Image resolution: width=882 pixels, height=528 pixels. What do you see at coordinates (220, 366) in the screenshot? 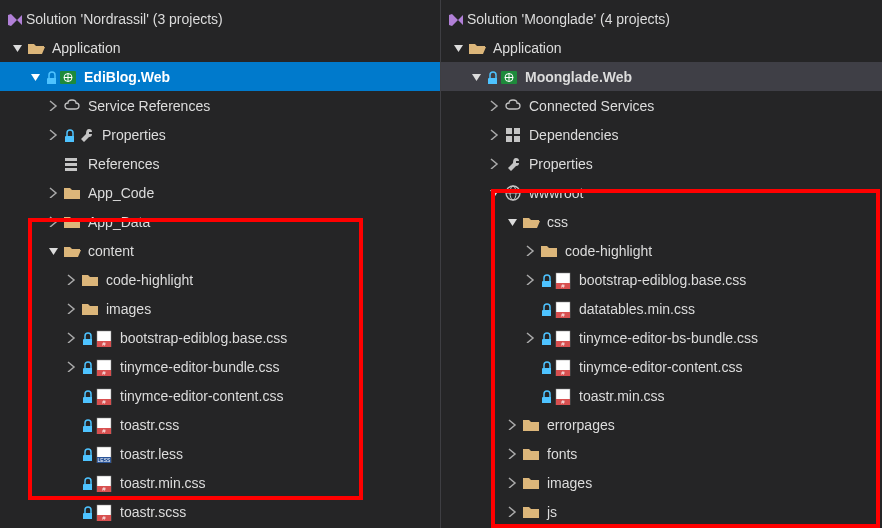
I see `tree-item: tinymce-editor-bundle.css` at bounding box center [220, 366].